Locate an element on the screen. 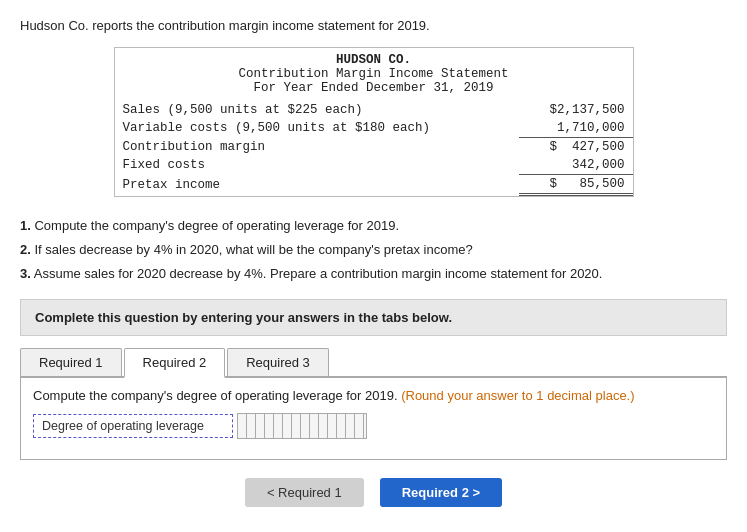 The height and width of the screenshot is (532, 747). row-value: $ 85,500 is located at coordinates (576, 185).